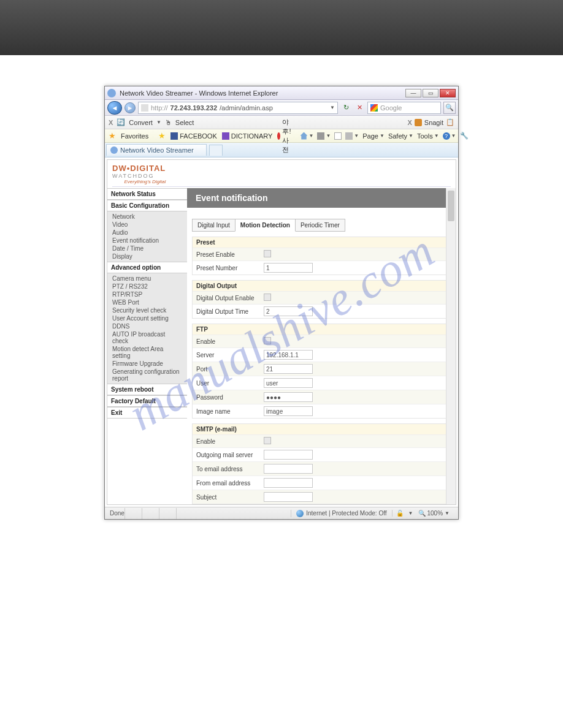 This screenshot has height=728, width=563. I want to click on refresh-button: ↻, so click(346, 108).